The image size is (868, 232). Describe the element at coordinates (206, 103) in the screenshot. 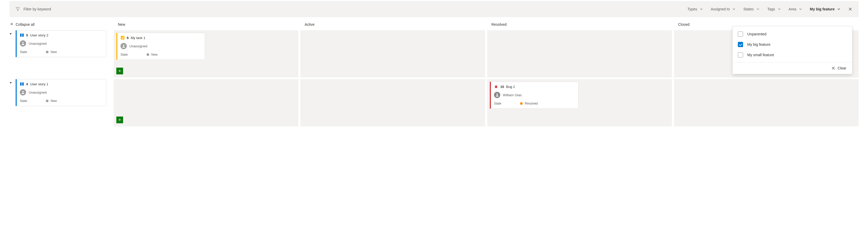

I see `cell-new: +` at that location.